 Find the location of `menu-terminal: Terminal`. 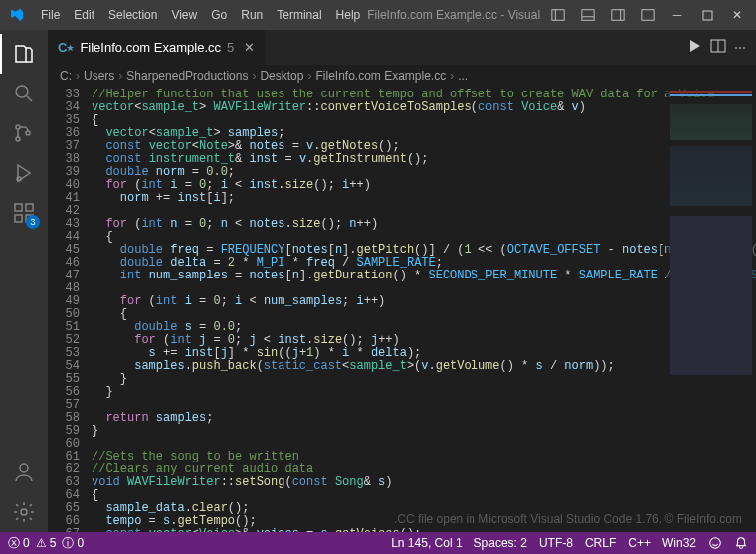

menu-terminal: Terminal is located at coordinates (298, 15).